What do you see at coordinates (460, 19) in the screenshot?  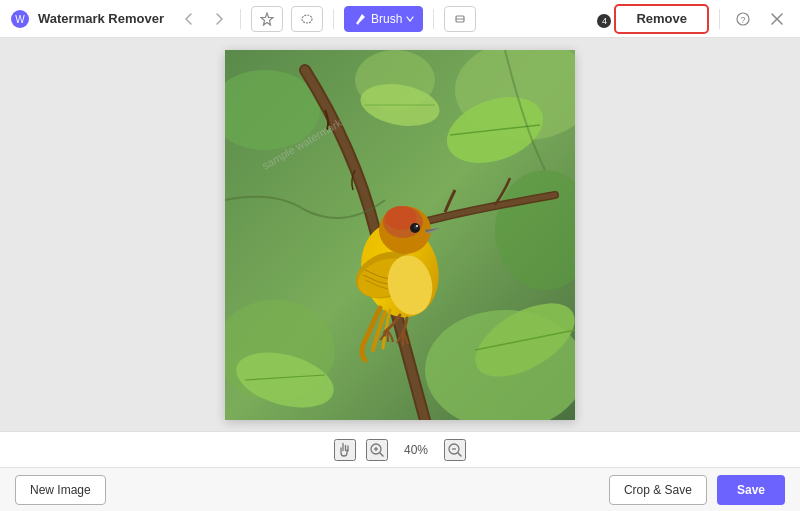 I see `eraser-tool-button` at bounding box center [460, 19].